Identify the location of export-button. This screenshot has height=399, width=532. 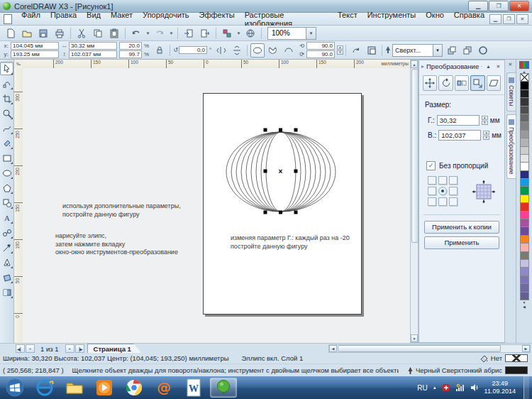
(205, 33).